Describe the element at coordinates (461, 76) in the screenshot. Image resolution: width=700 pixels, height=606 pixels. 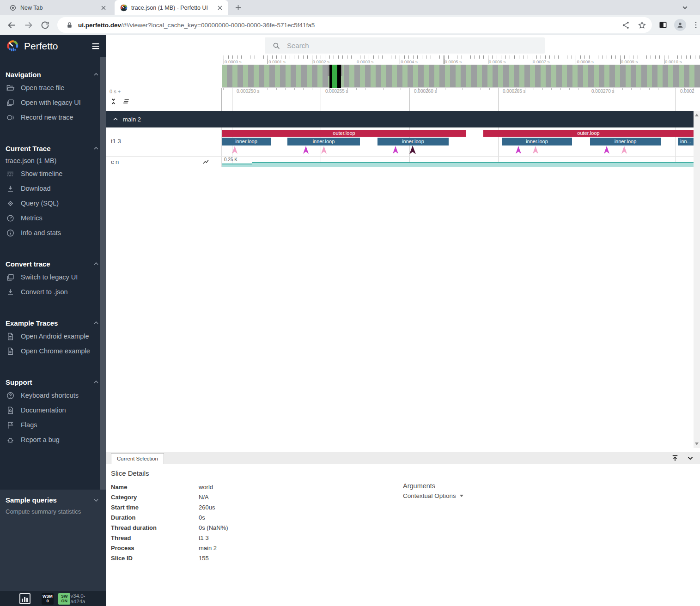
I see `trace-minimap` at that location.